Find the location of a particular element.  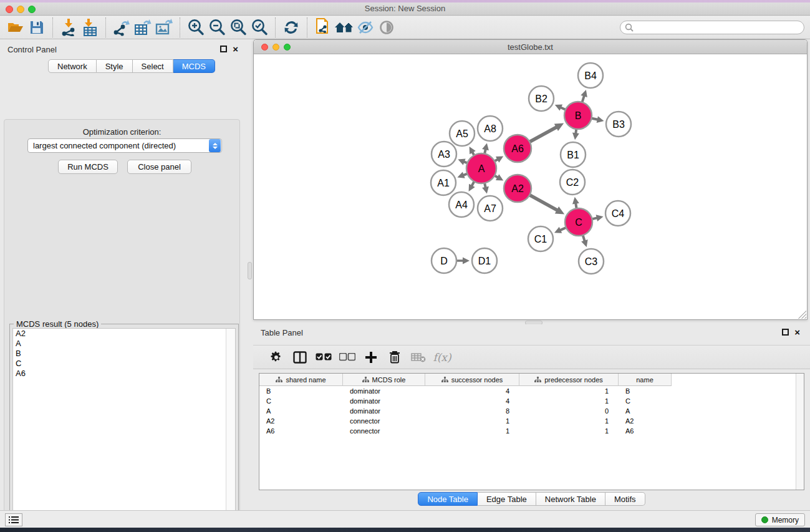

graph-node-C4: C4 is located at coordinates (618, 213).